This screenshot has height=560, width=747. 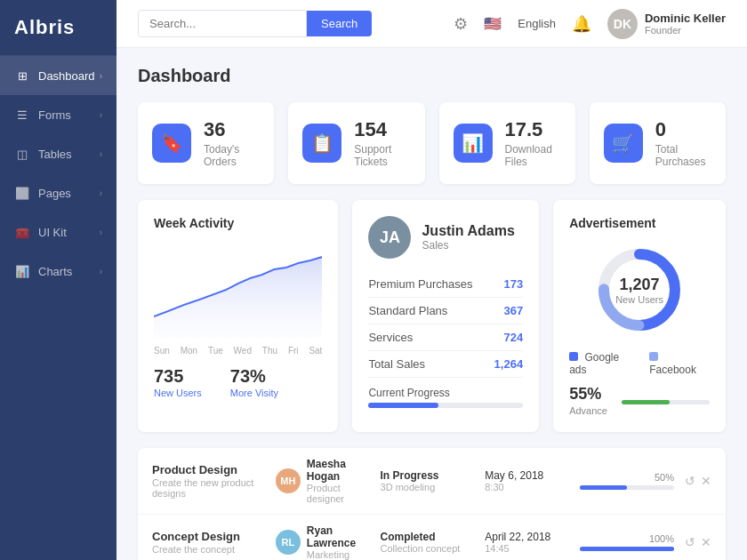 I want to click on downloads-label: Download Files, so click(x=534, y=156).